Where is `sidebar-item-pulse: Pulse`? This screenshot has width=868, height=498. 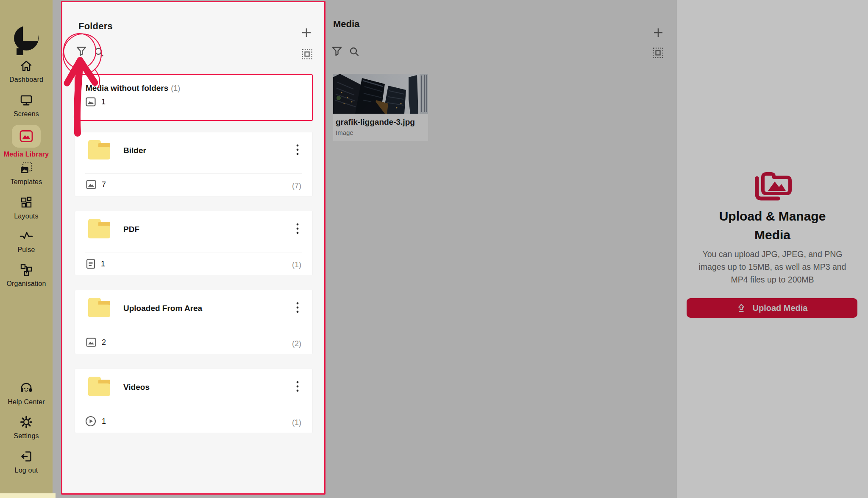
sidebar-item-pulse: Pulse is located at coordinates (26, 243).